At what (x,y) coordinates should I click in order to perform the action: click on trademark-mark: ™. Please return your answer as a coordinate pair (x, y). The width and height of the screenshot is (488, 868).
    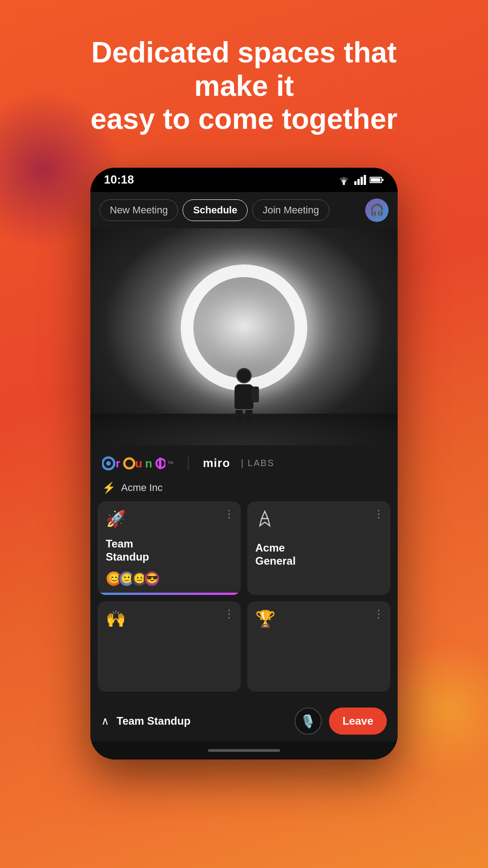
    Looking at the image, I should click on (170, 463).